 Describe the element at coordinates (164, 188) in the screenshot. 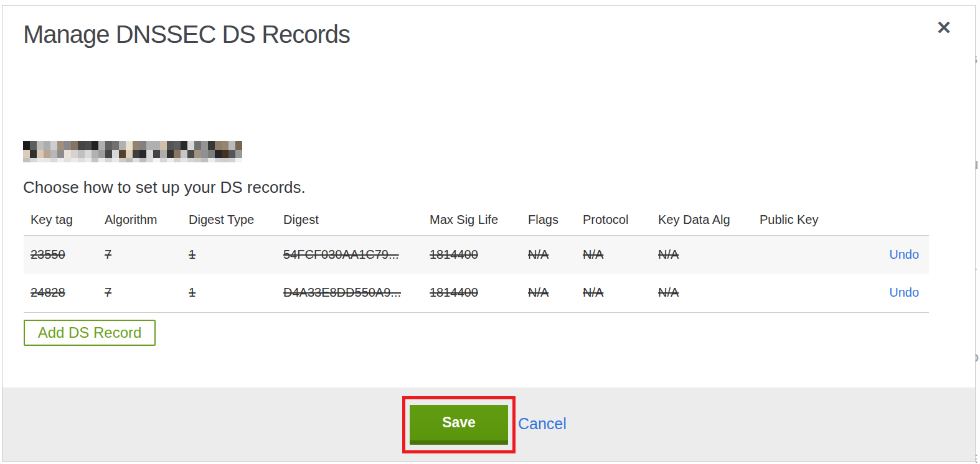

I see `instruction-text: Choose how to set up your DS records.` at that location.